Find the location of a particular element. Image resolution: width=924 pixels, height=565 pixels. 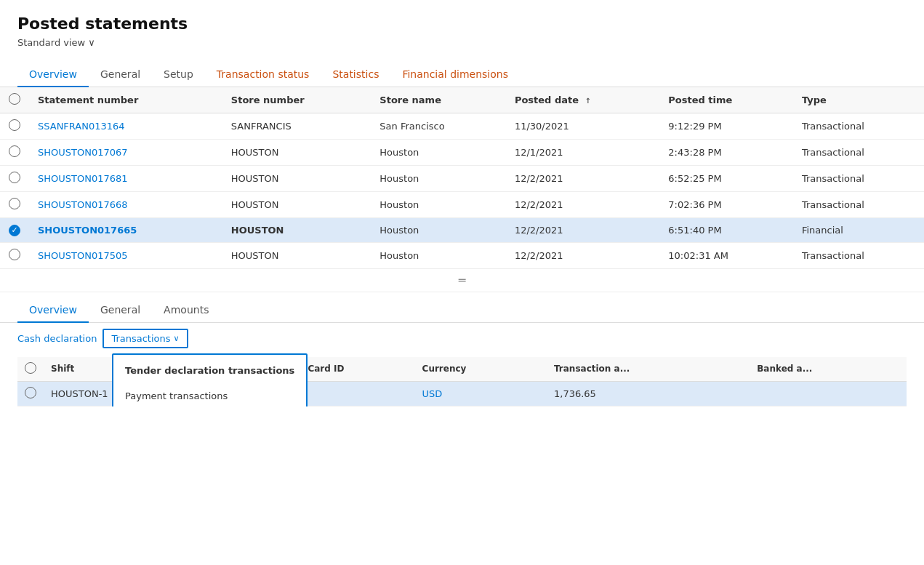

row-posted-date: 11/30/2021 is located at coordinates (583, 127).